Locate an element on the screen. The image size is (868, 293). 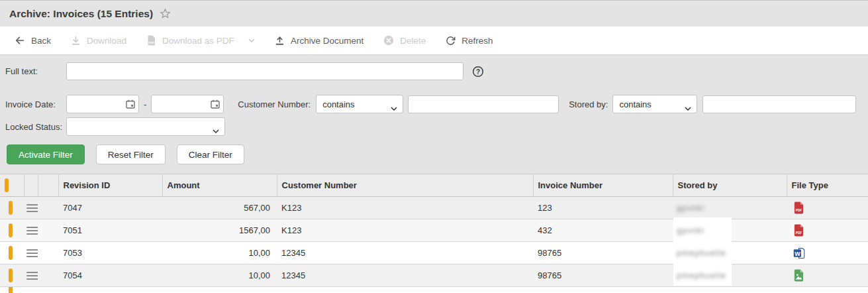
customer-number-label: Customer Number: is located at coordinates (274, 105).